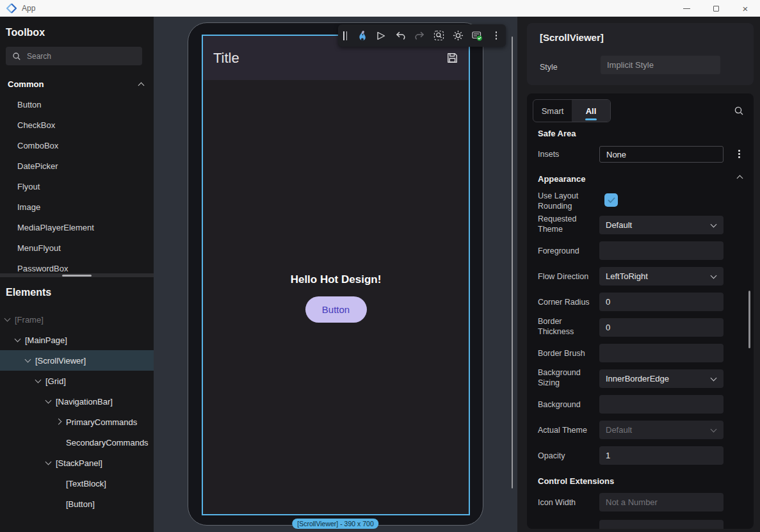 This screenshot has height=532, width=760. I want to click on background-sizing-select: InnerBorderEdge, so click(661, 379).